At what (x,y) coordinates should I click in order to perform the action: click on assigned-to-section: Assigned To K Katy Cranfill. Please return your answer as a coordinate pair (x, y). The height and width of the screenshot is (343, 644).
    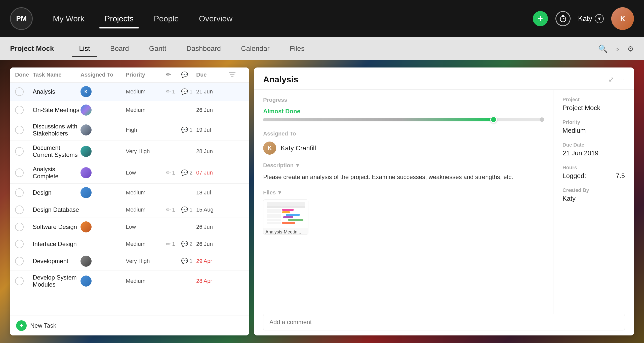
    Looking at the image, I should click on (404, 143).